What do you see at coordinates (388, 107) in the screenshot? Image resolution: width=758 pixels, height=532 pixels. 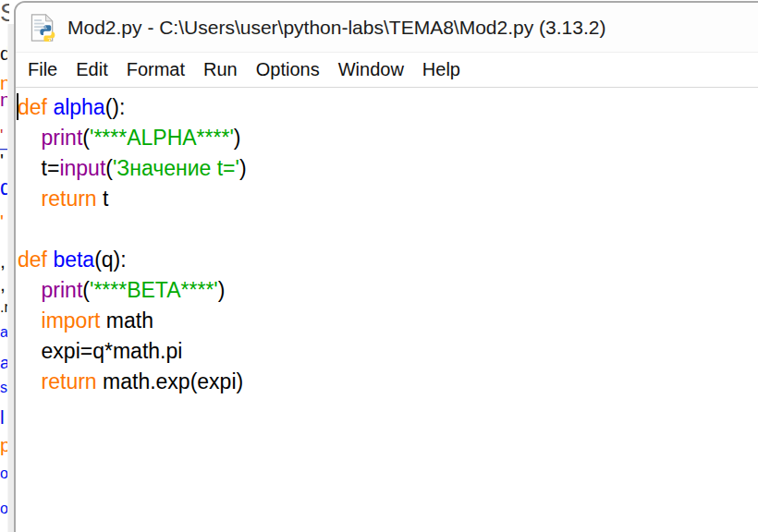 I see `code-line: def alpha():` at bounding box center [388, 107].